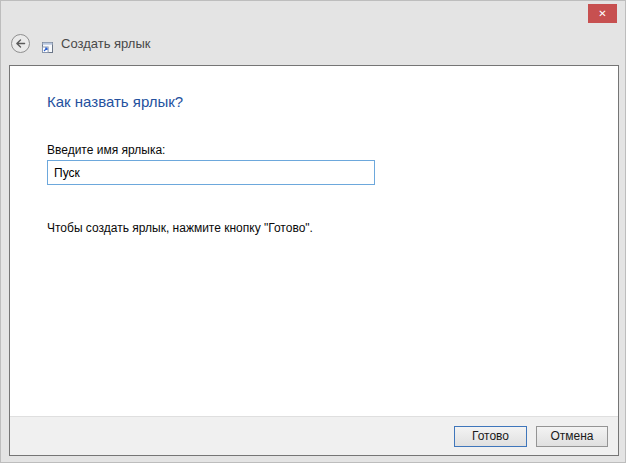 Image resolution: width=626 pixels, height=463 pixels. I want to click on back-arrow-icon, so click(20, 44).